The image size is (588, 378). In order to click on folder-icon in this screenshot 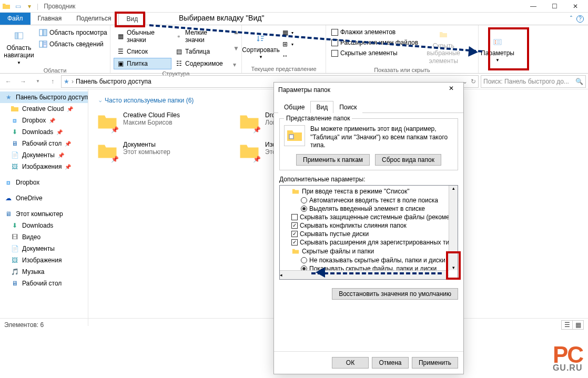, I will do `click(296, 251)`.